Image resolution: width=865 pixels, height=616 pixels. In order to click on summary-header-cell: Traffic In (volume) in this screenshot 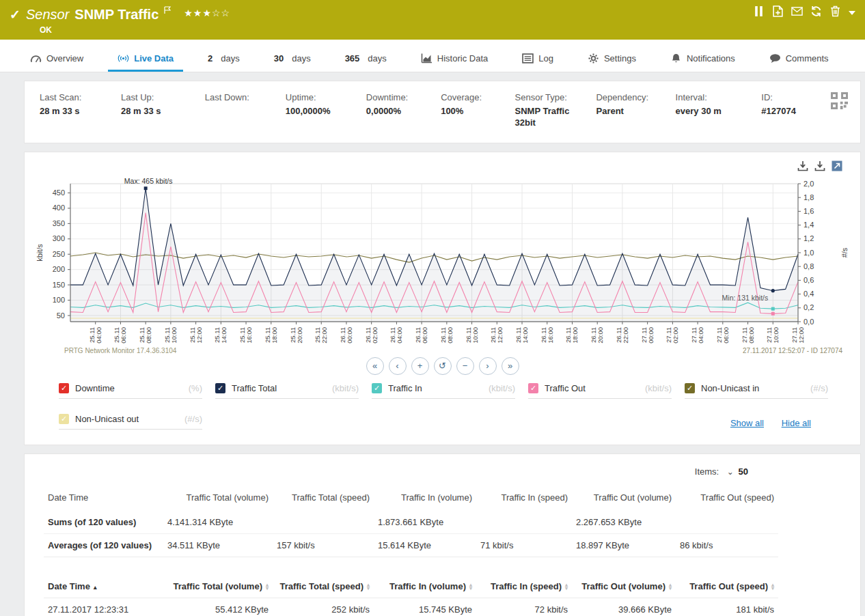, I will do `click(425, 499)`.